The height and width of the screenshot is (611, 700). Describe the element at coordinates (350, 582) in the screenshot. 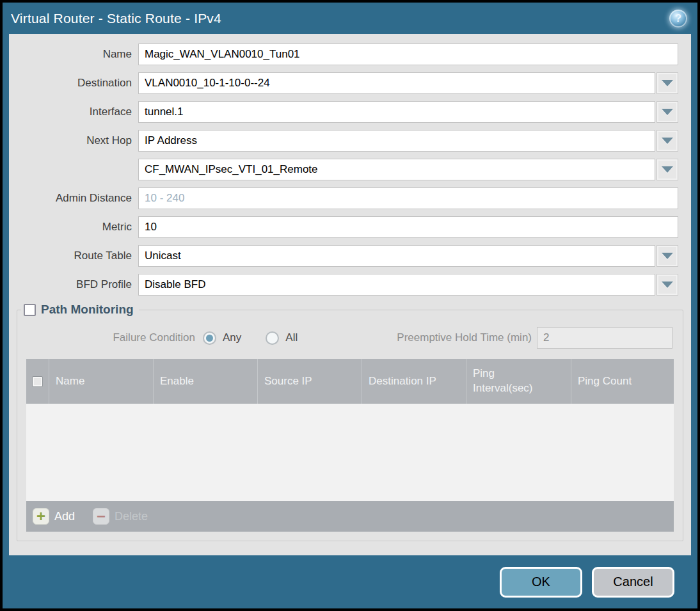

I see `dialog-footer: OK Cancel` at that location.